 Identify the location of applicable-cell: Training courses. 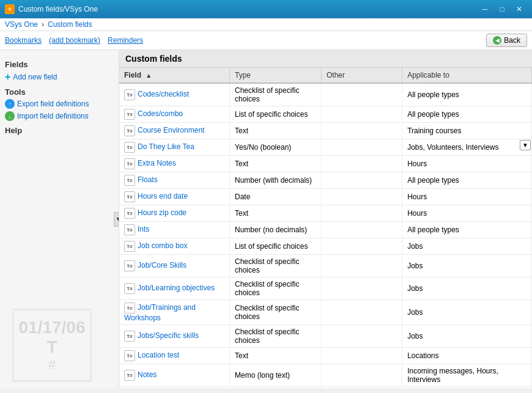
(467, 131).